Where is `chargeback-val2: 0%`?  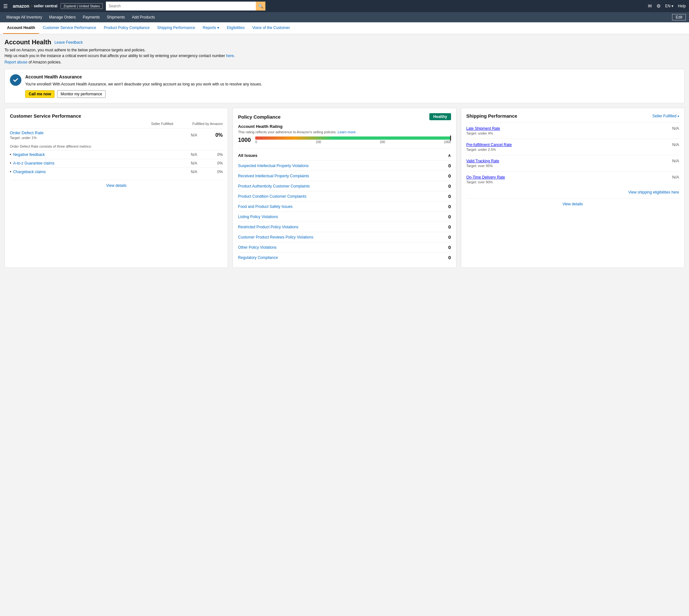 chargeback-val2: 0% is located at coordinates (210, 172).